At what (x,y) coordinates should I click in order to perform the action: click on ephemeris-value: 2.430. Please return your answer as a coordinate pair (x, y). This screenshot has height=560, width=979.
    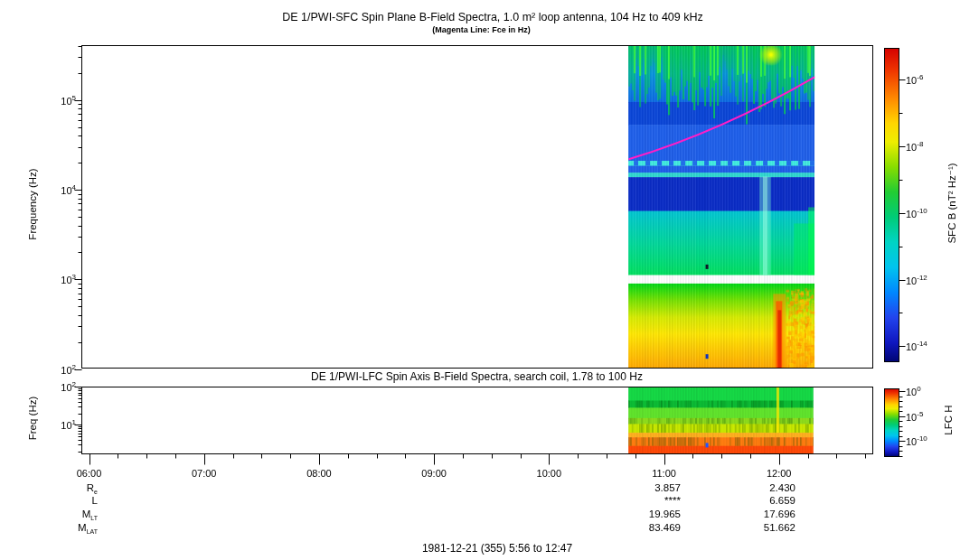
    Looking at the image, I should click on (768, 488).